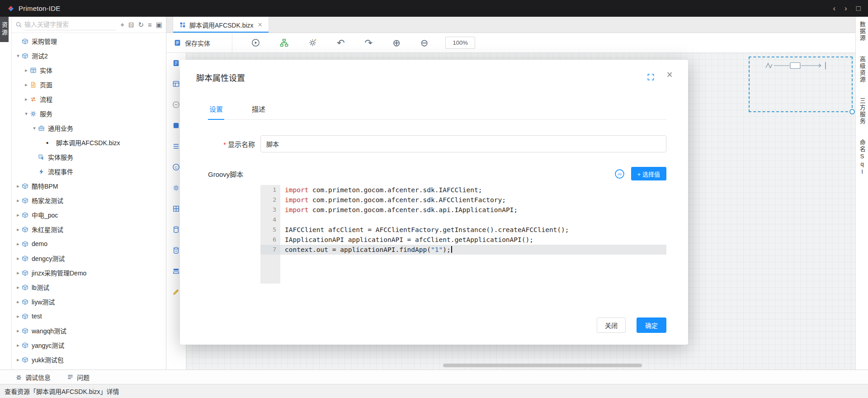  I want to click on code-line: 2import com.primeton.gocom.afcenter.sdk.…, so click(463, 200).